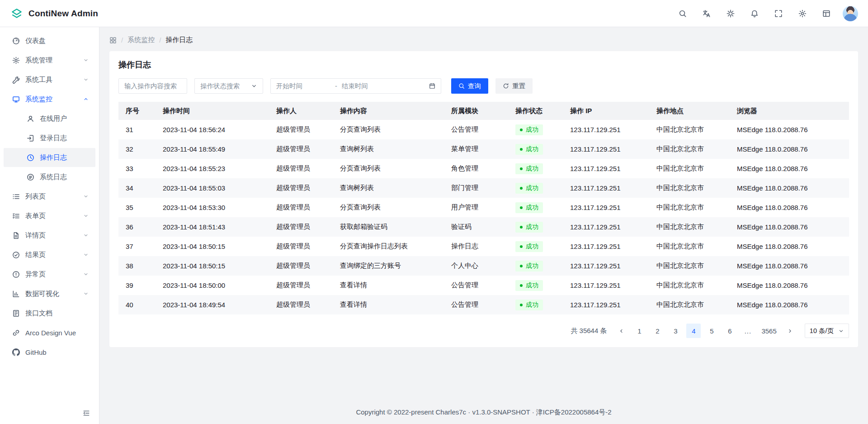  I want to click on notification-button, so click(755, 14).